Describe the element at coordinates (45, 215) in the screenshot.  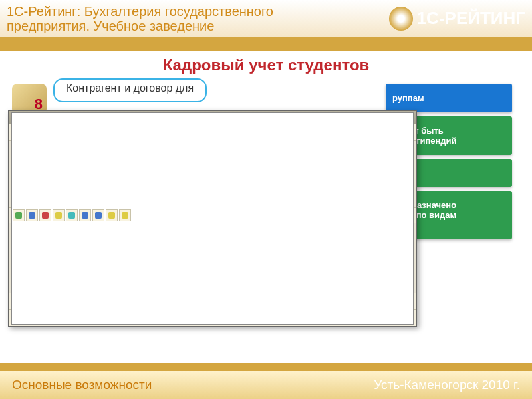
I see `delete-row-icon` at that location.